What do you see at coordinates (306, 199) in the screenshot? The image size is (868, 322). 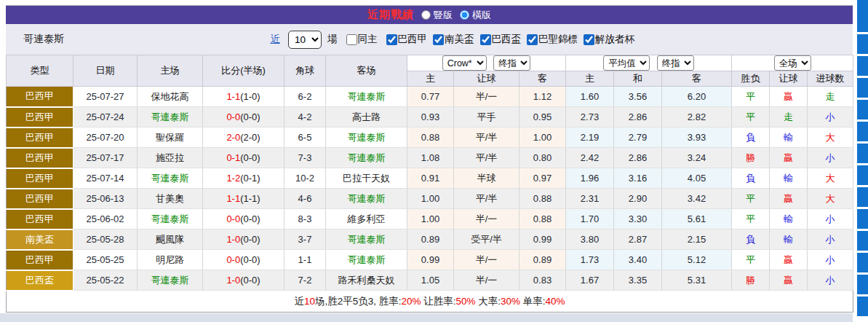 I see `corner-count: 4-6` at bounding box center [306, 199].